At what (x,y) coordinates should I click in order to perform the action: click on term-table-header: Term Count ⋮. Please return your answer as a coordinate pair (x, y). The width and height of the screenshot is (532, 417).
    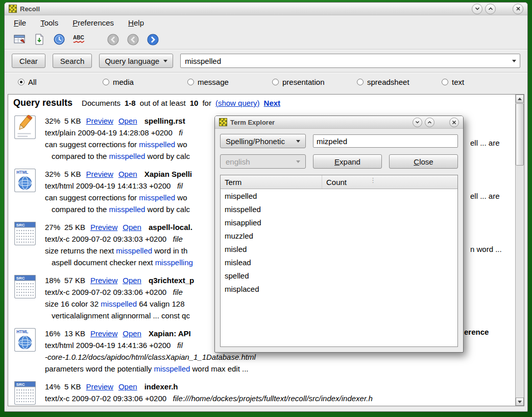
    Looking at the image, I should click on (339, 182).